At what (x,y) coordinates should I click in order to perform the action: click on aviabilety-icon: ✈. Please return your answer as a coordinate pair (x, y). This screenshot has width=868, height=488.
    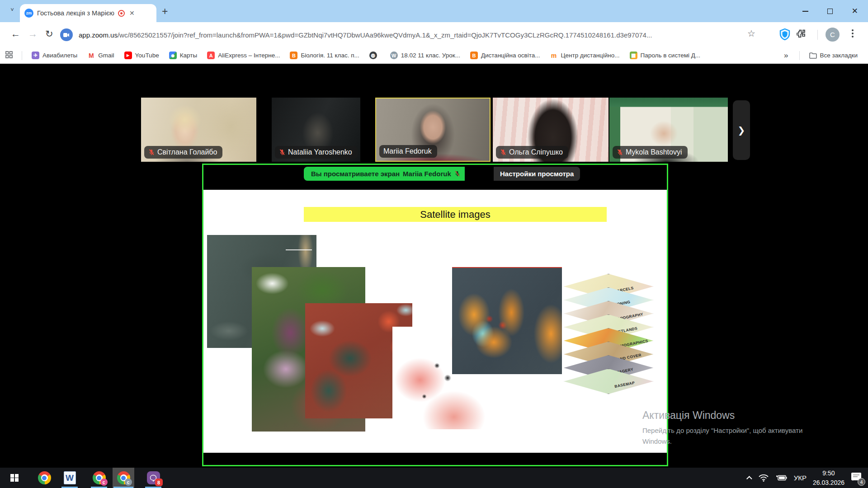
    Looking at the image, I should click on (35, 55).